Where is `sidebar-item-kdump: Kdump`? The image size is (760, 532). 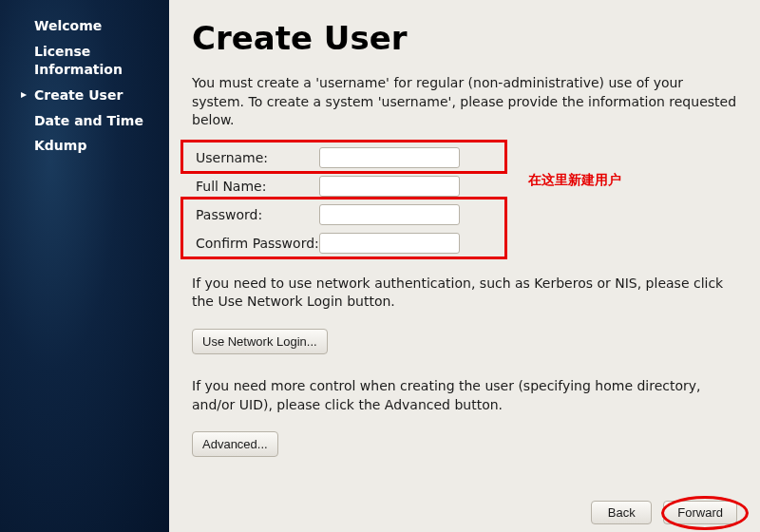
sidebar-item-kdump: Kdump is located at coordinates (102, 146).